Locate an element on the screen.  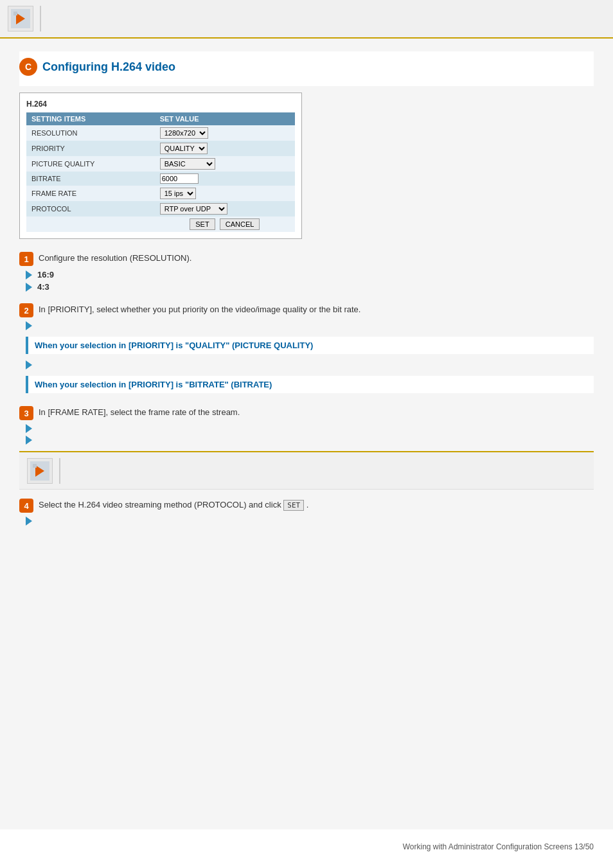
row-label-picture-quality: PICTURE QUALITY is located at coordinates (91, 164).